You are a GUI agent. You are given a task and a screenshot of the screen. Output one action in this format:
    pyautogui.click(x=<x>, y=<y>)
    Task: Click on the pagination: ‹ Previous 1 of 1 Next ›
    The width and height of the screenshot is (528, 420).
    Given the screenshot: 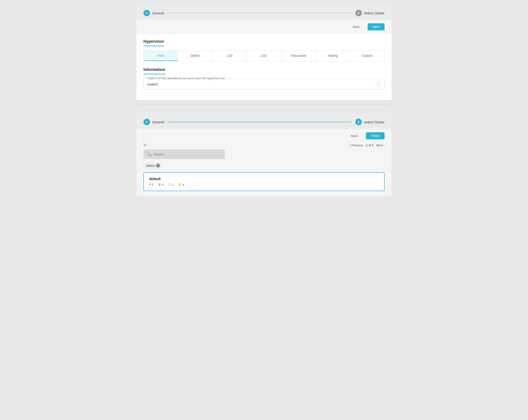 What is the action you would take?
    pyautogui.click(x=367, y=145)
    